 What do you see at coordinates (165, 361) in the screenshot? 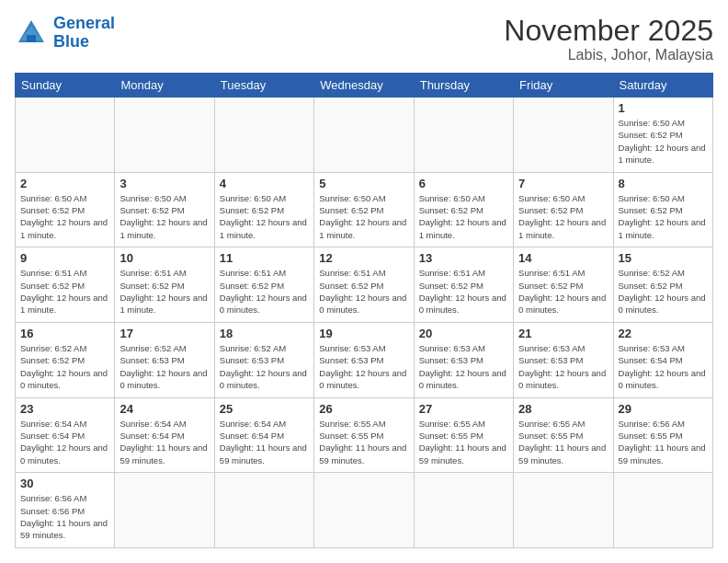
I see `table-row: 17Sunrise: 6:52 AM Sunset: 6:53 PM Dayli…` at bounding box center [165, 361].